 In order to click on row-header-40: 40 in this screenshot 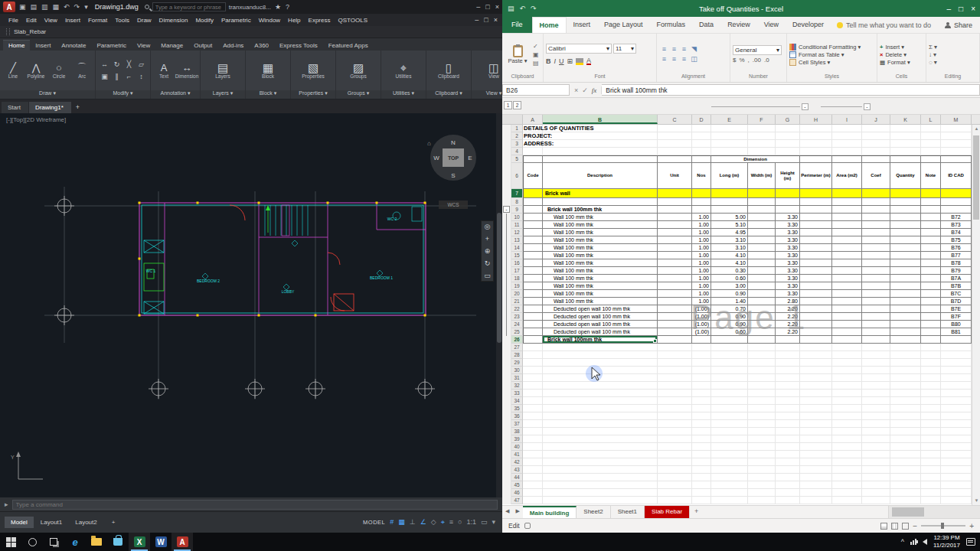, I will do `click(518, 447)`.